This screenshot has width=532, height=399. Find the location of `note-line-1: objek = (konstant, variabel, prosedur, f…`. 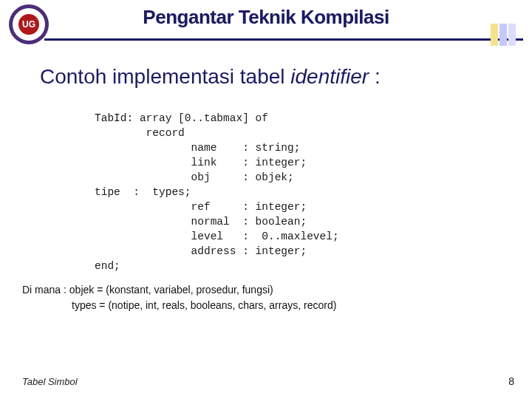

note-line-1: objek = (konstant, variabel, prosedur, f… is located at coordinates (171, 290).